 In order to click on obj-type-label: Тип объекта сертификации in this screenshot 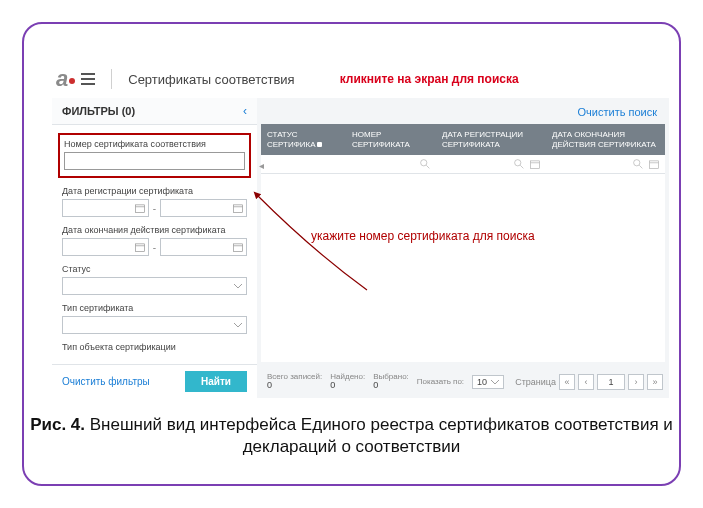, I will do `click(154, 347)`.